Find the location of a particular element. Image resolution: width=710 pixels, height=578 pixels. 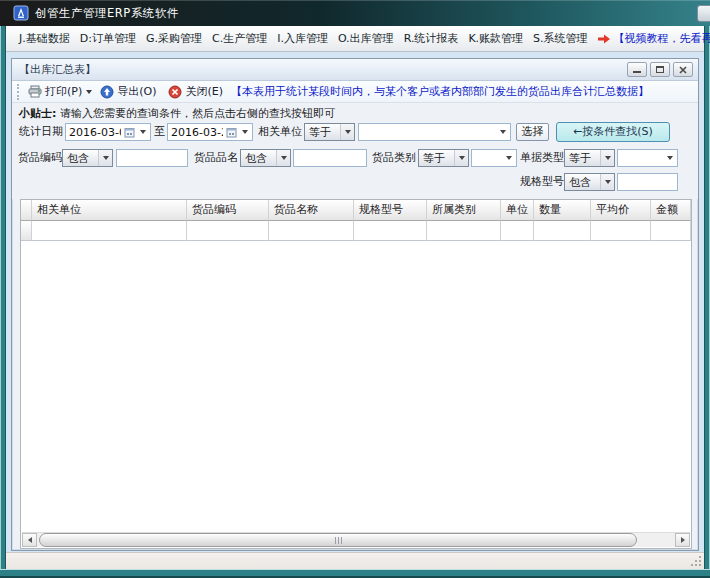

doc-type-op-combo: 等于 is located at coordinates (590, 158).